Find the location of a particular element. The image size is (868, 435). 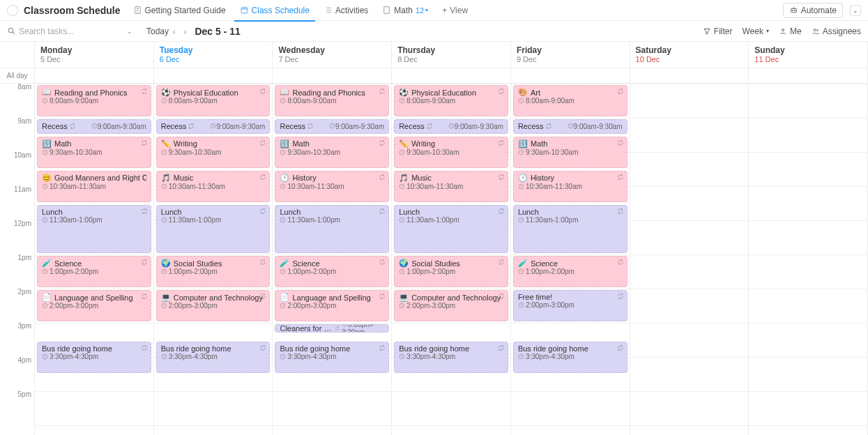

day-name: Sunday is located at coordinates (808, 50).